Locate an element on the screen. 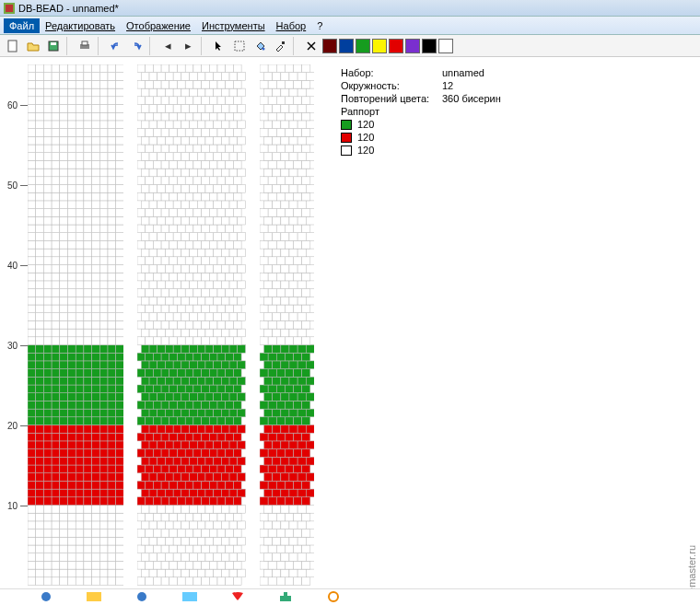  x-tool is located at coordinates (311, 46).